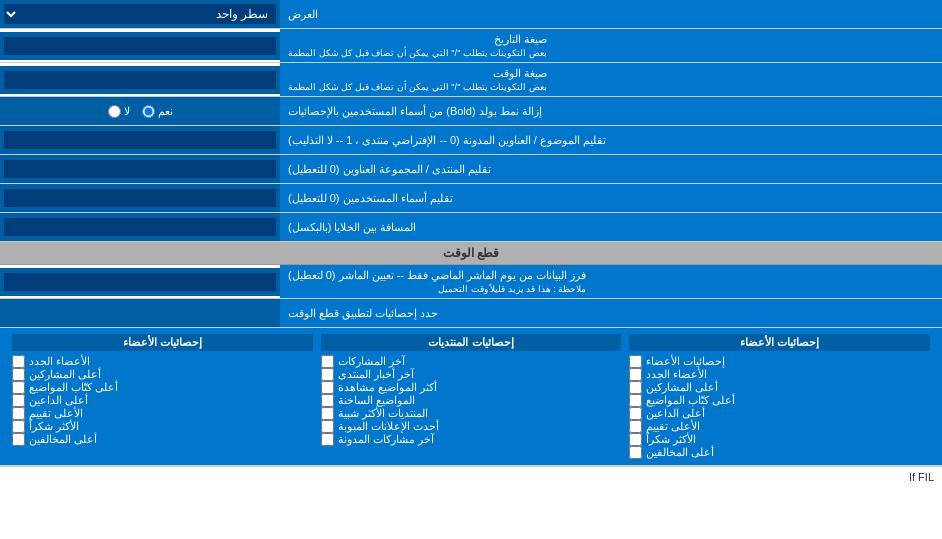 The height and width of the screenshot is (539, 942). What do you see at coordinates (328, 414) in the screenshot?
I see `col2-check-most-similar` at bounding box center [328, 414].